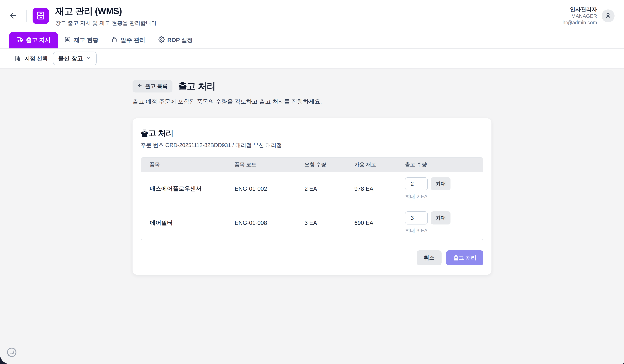 The image size is (624, 364). What do you see at coordinates (106, 11) in the screenshot?
I see `app-title: 재고 관리 (WMS)` at bounding box center [106, 11].